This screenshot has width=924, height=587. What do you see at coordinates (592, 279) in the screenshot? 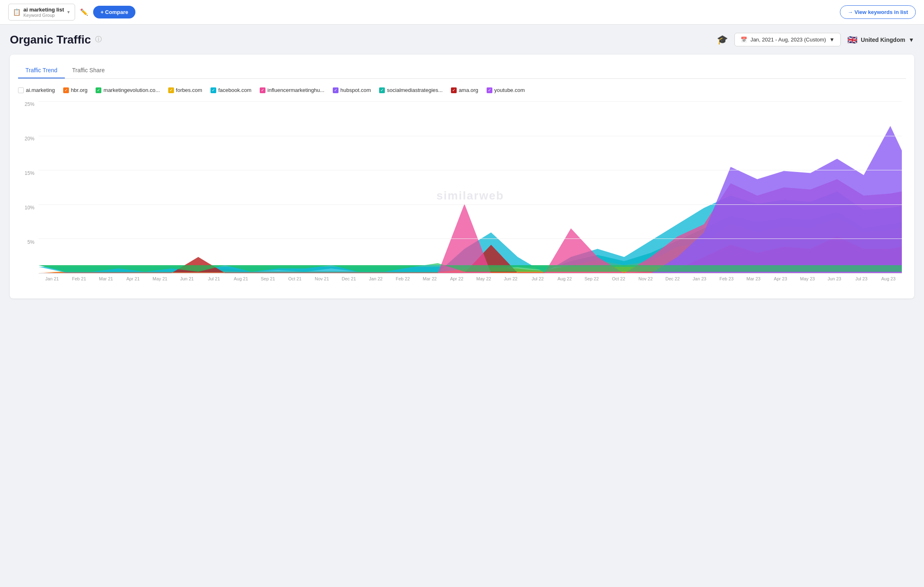
I see `x-tick-sep22: Sep 22` at bounding box center [592, 279].